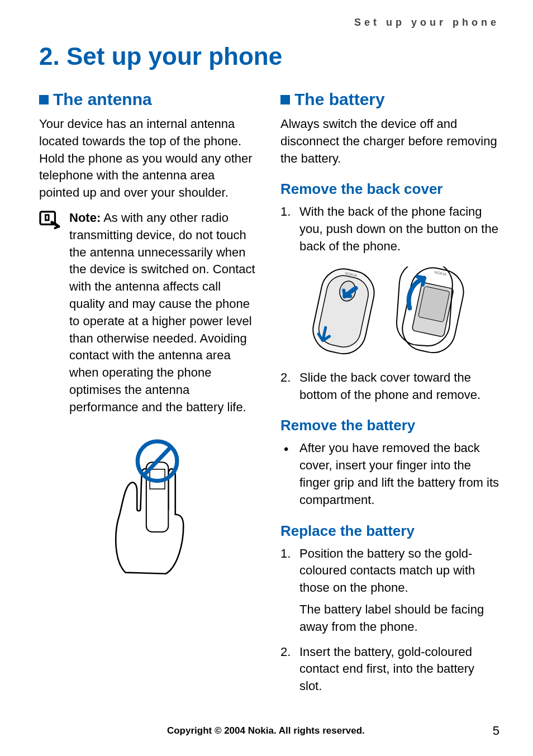  Describe the element at coordinates (390, 387) in the screenshot. I see `remove-cover-steps-2: Slide the back cover toward the bottom o…` at that location.